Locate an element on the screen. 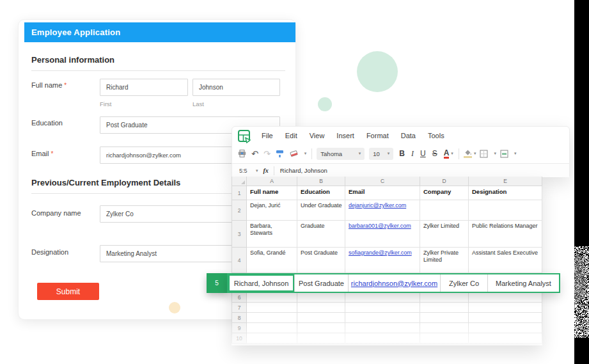 This screenshot has height=364, width=589. cell-e10 is located at coordinates (505, 338).